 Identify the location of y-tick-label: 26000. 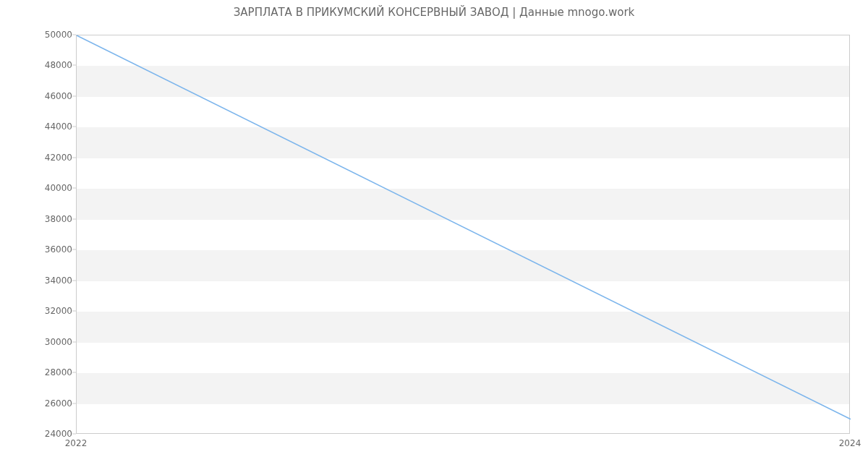
(38, 403).